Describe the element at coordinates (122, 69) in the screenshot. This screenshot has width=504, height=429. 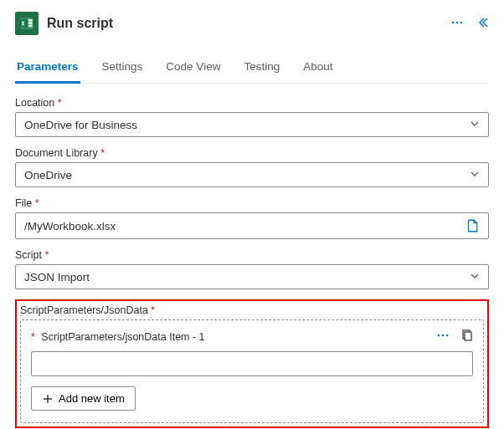
I see `tab-settings: Settings` at that location.